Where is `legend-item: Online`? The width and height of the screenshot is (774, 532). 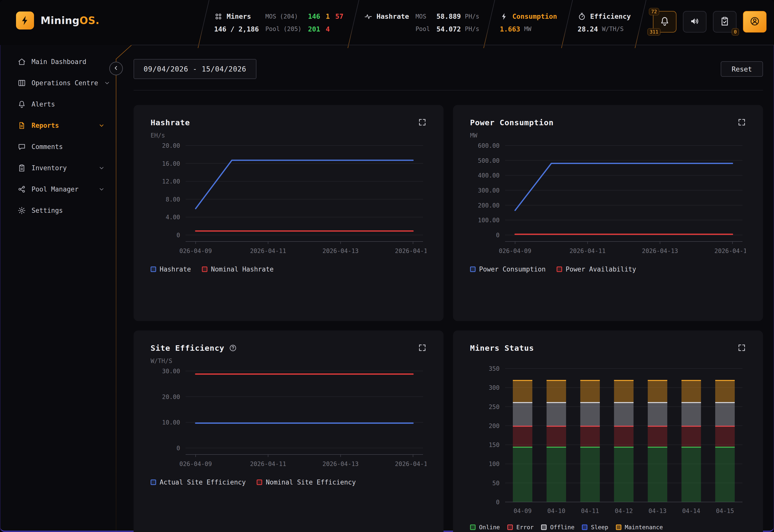
legend-item: Online is located at coordinates (485, 527).